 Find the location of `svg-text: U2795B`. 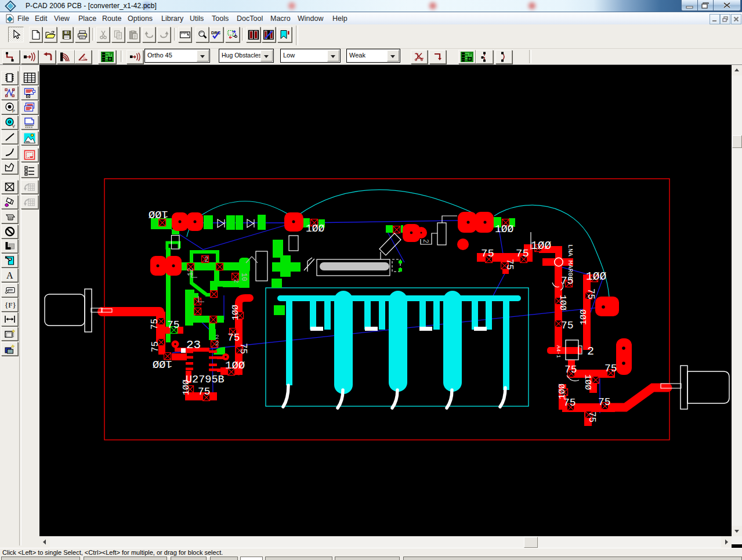

svg-text: U2795B is located at coordinates (205, 380).